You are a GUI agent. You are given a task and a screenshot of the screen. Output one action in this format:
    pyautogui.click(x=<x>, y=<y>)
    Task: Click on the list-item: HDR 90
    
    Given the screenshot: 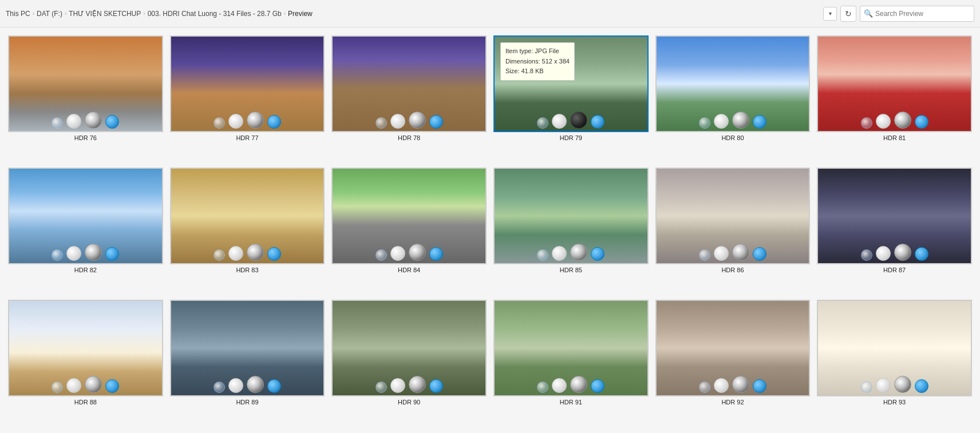 What is the action you would take?
    pyautogui.click(x=409, y=363)
    